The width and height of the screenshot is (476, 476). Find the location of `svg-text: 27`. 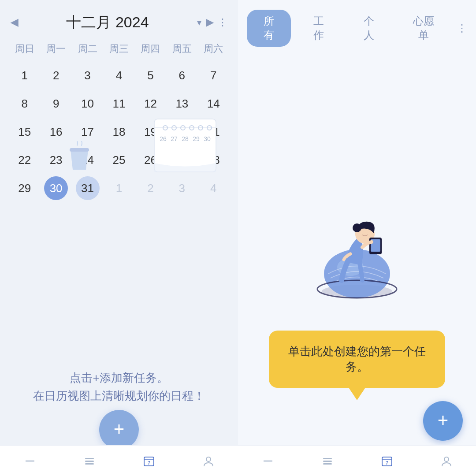

svg-text: 27 is located at coordinates (174, 139).